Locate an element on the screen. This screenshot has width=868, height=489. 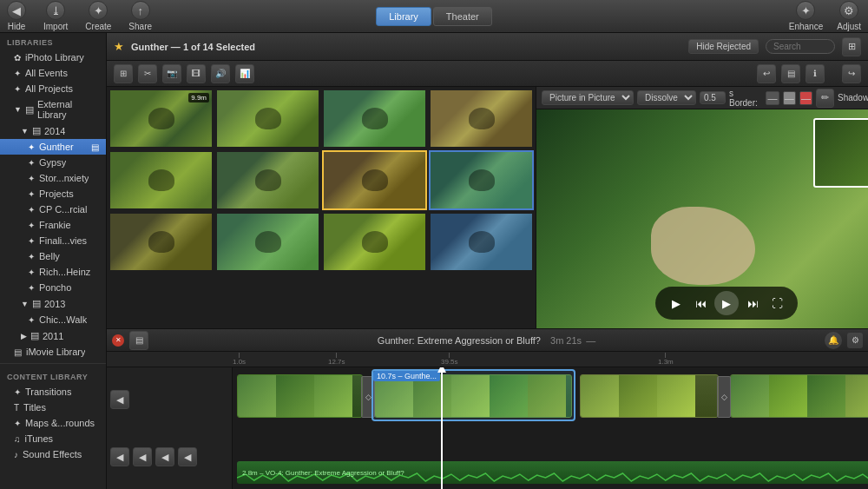
tl-track-btn-5: ◀ is located at coordinates (187, 457).